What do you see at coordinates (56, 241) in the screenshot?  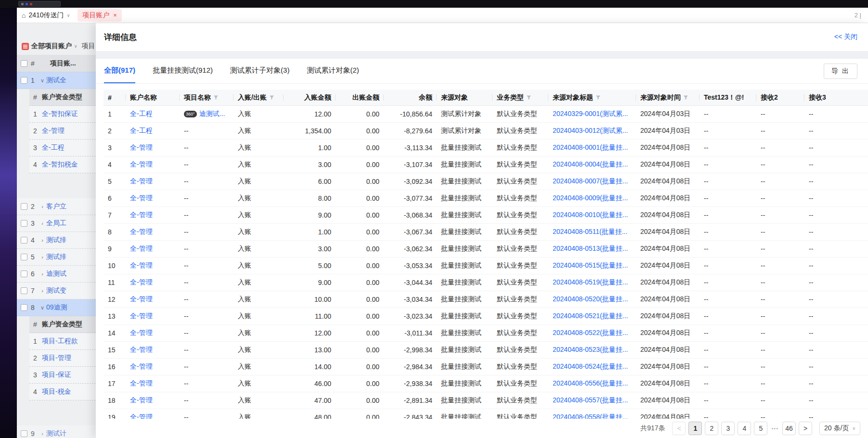 I see `sidebar-row: 4›测试排` at bounding box center [56, 241].